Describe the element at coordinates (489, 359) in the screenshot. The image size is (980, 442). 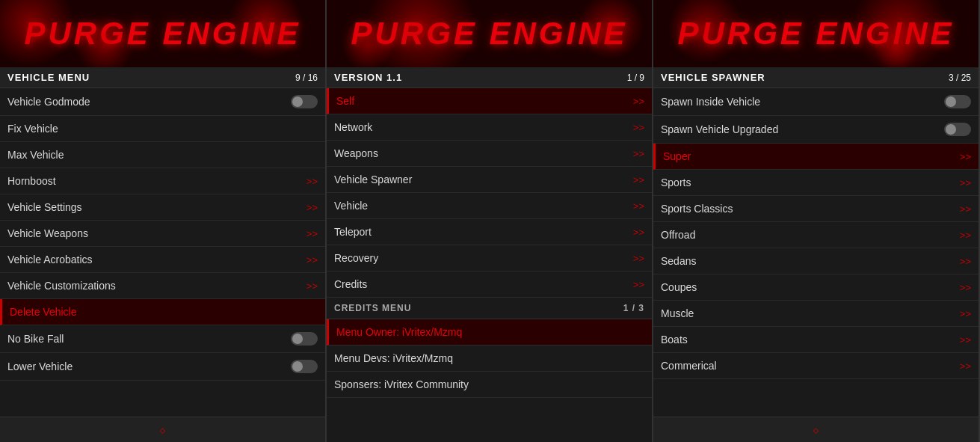
I see `list-item: Menu Devs: iVritex/Mzmq` at that location.